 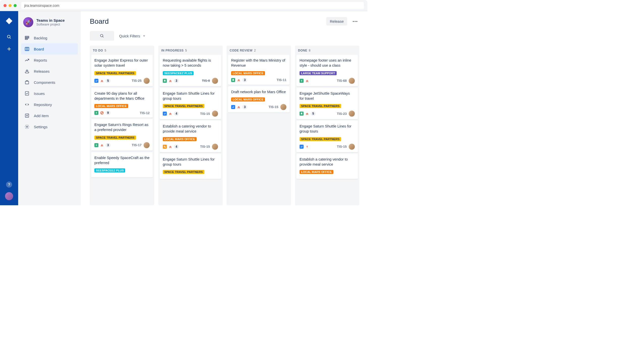 What do you see at coordinates (327, 104) in the screenshot?
I see `issue-card: Engage JetShuttle SpaceWays for travelSP…` at bounding box center [327, 104].